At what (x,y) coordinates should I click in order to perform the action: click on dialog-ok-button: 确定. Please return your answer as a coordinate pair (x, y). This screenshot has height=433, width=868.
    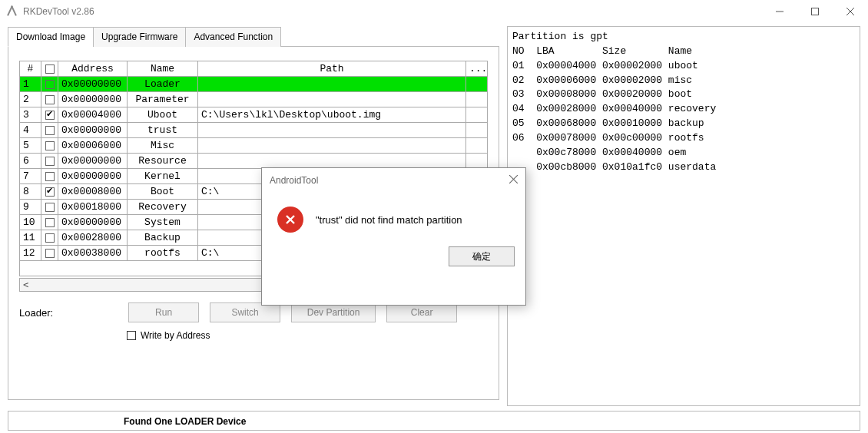
    Looking at the image, I should click on (482, 256).